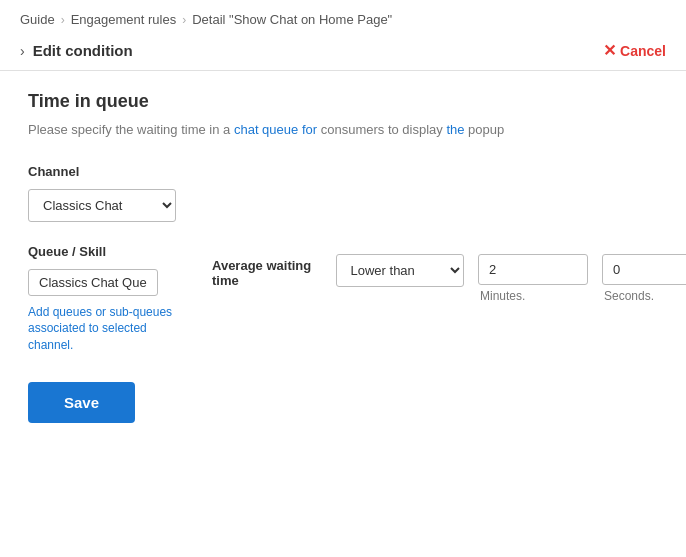 The image size is (686, 557). Describe the element at coordinates (124, 20) in the screenshot. I see `breadcrumb-engagement-rules: Engagement rules` at that location.